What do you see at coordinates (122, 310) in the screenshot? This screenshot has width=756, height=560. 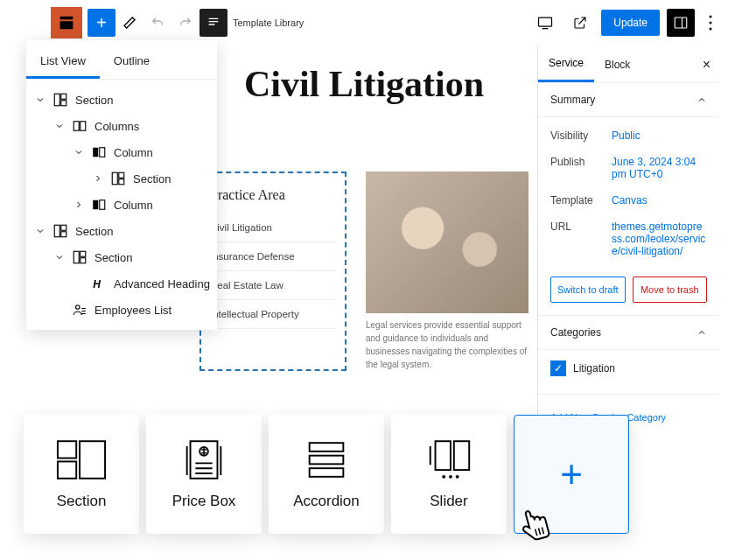 I see `tree-item: Employees List` at bounding box center [122, 310].